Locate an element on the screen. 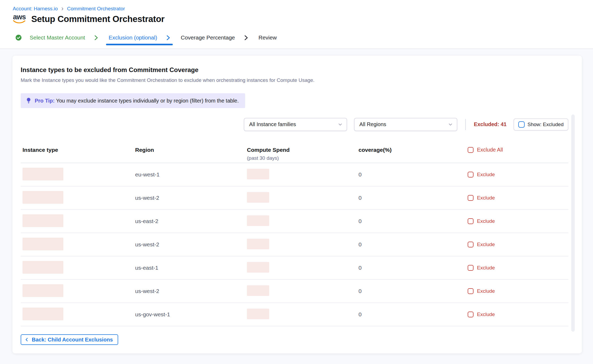  table-row: us-east-1 0 Exclude is located at coordinates (295, 268).